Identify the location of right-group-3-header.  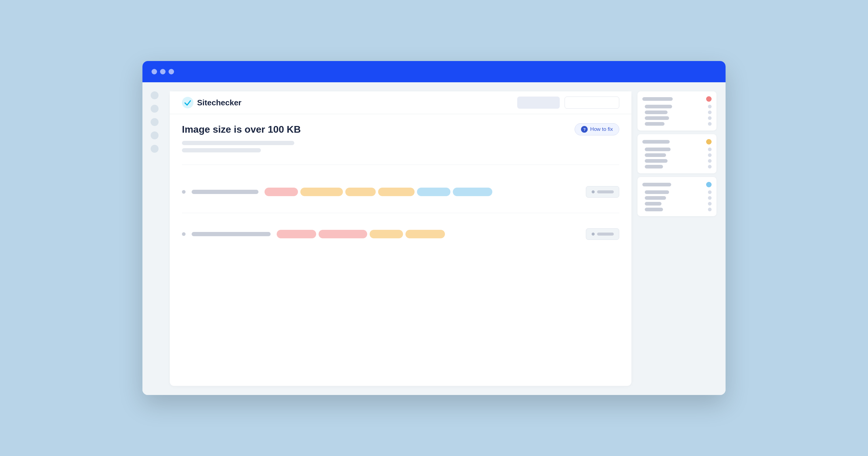
(677, 185).